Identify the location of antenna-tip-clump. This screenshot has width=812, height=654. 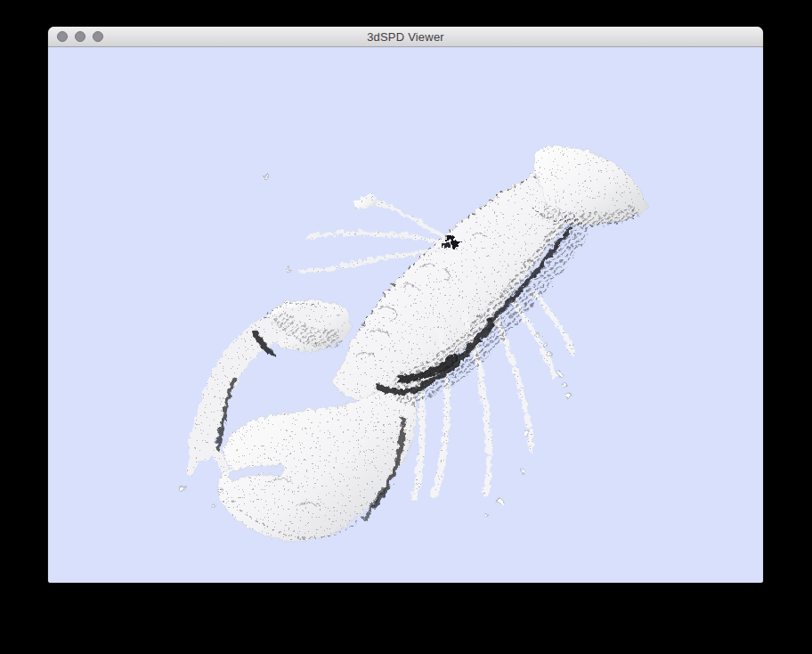
(365, 200).